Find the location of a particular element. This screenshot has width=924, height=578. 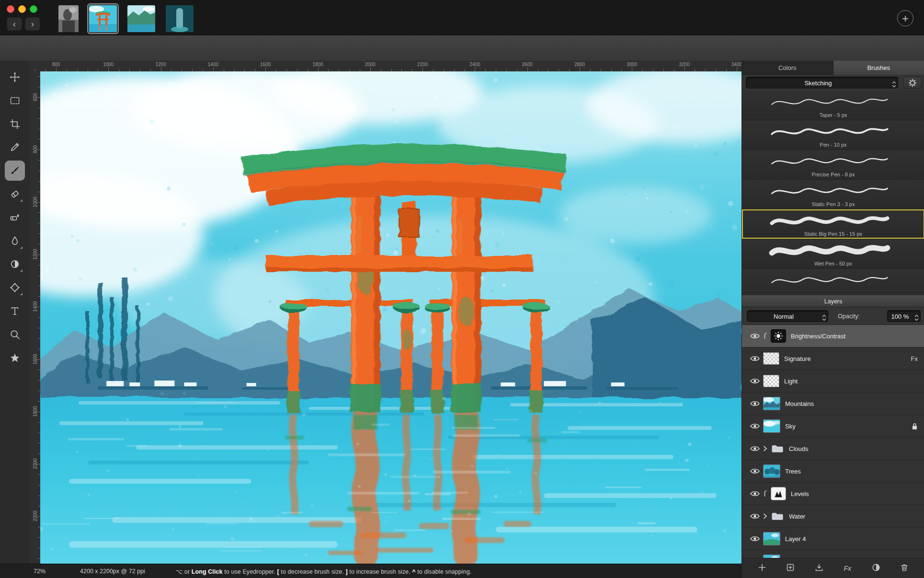

brush-item-pen-10-px: Pen - 10 px is located at coordinates (833, 135).